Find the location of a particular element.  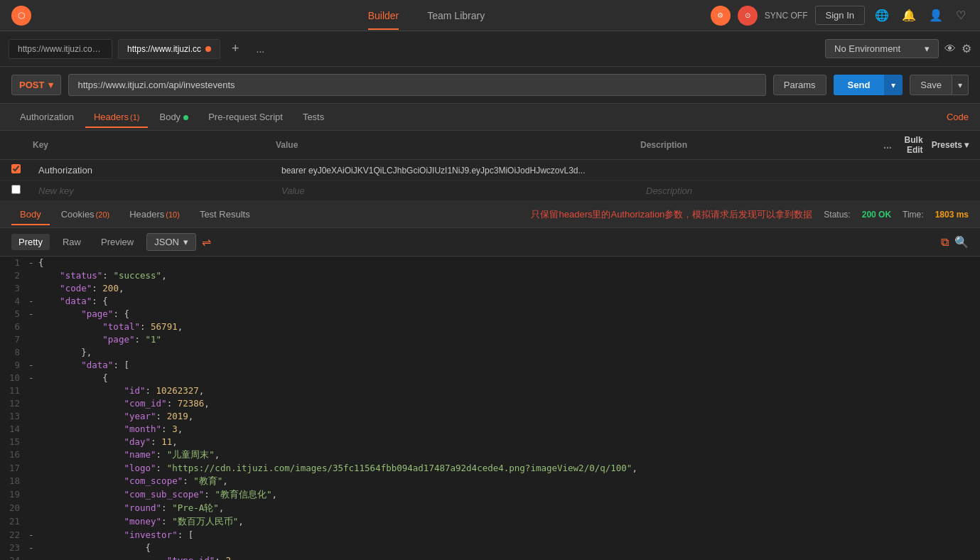

tab-cookies: Cookies(20) is located at coordinates (85, 215).